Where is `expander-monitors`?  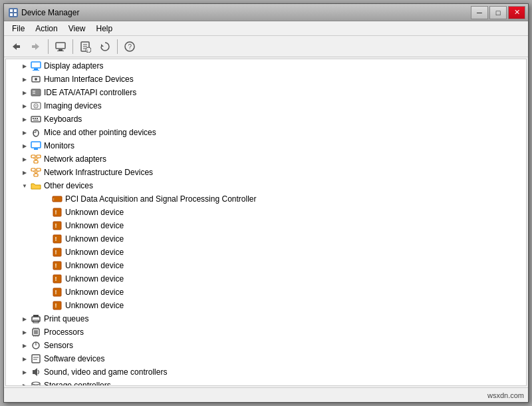
expander-monitors is located at coordinates (25, 146).